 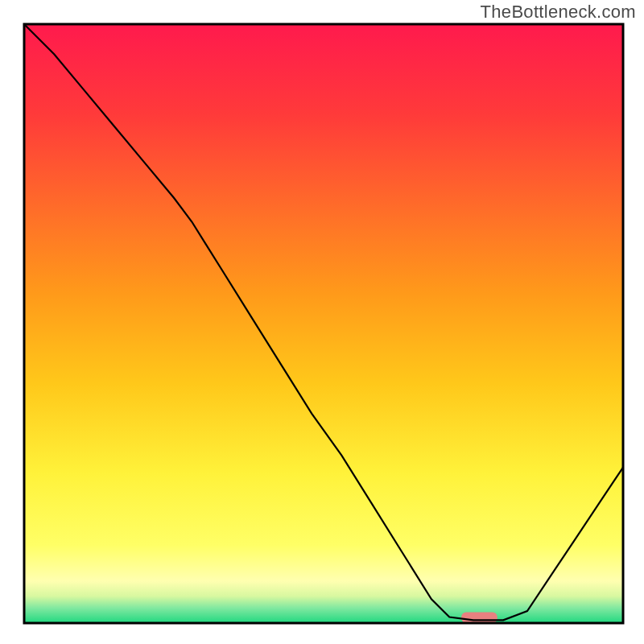 What do you see at coordinates (559, 12) in the screenshot?
I see `watermark-text: TheBottleneck.com` at bounding box center [559, 12].